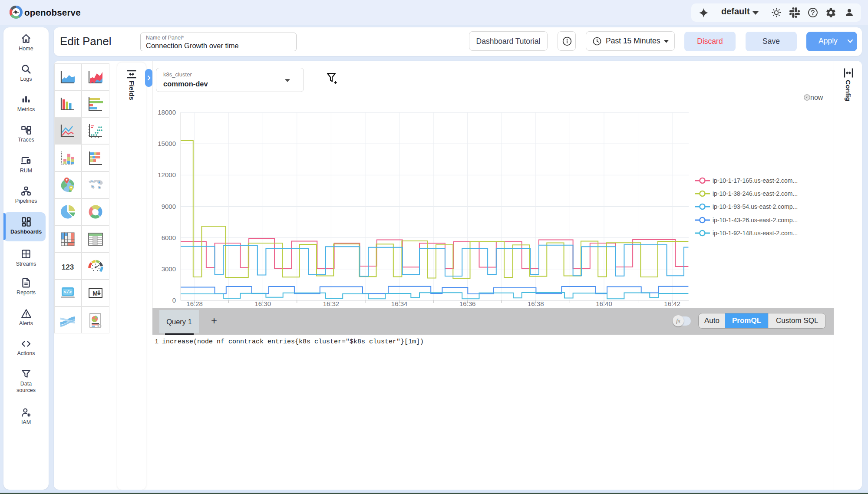 This screenshot has height=494, width=868. Describe the element at coordinates (68, 267) in the screenshot. I see `svg-text: 123` at that location.